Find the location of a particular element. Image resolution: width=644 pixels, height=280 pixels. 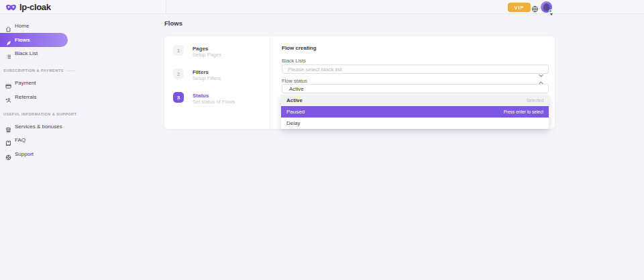

flow-status-dropdown: Active Selected Paused Press enter to se… is located at coordinates (415, 111).